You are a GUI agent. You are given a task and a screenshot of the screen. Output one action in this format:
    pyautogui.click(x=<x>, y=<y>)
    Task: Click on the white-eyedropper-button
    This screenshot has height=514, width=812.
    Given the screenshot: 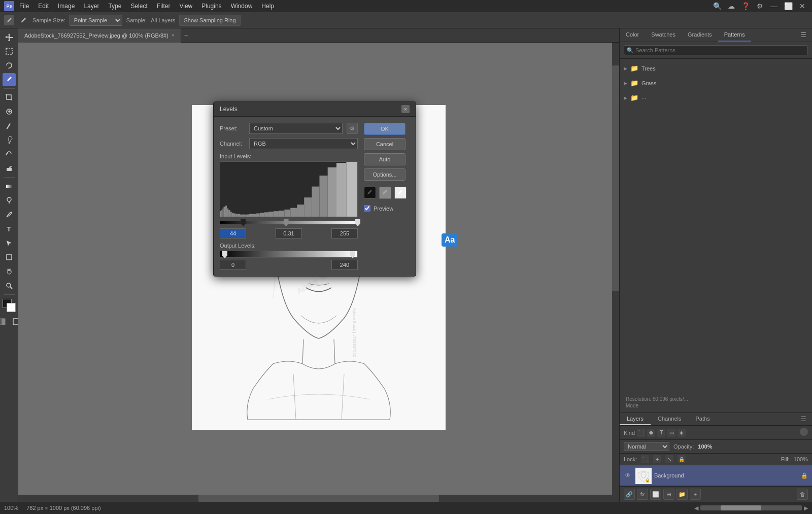 What is the action you would take?
    pyautogui.click(x=400, y=193)
    